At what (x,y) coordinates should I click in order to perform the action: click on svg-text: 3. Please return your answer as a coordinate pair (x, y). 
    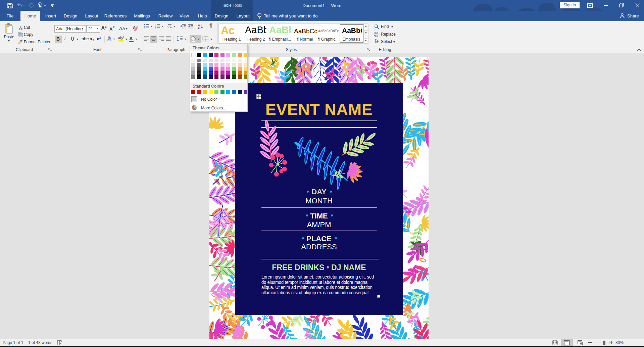
    Looking at the image, I should click on (155, 28).